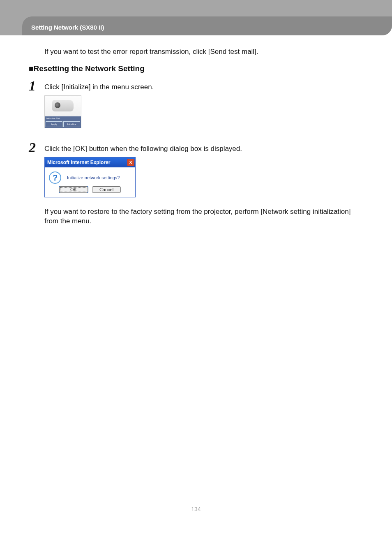 The height and width of the screenshot is (556, 392). What do you see at coordinates (93, 178) in the screenshot?
I see `dialog-message: Initialize network settings?` at bounding box center [93, 178].